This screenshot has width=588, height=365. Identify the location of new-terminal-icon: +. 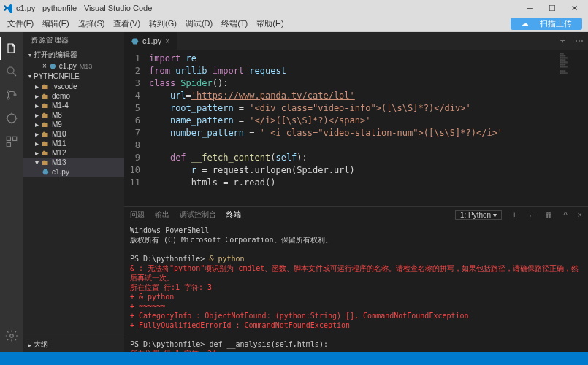
(514, 215).